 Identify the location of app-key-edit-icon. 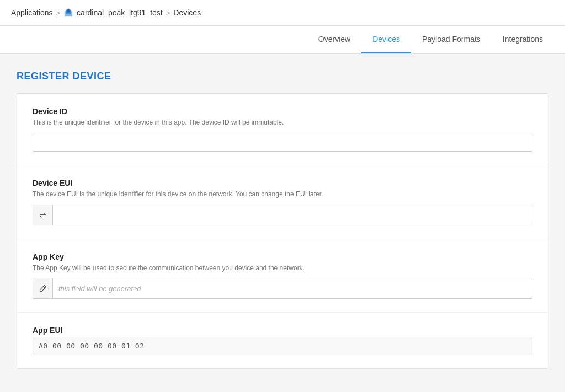
(43, 288).